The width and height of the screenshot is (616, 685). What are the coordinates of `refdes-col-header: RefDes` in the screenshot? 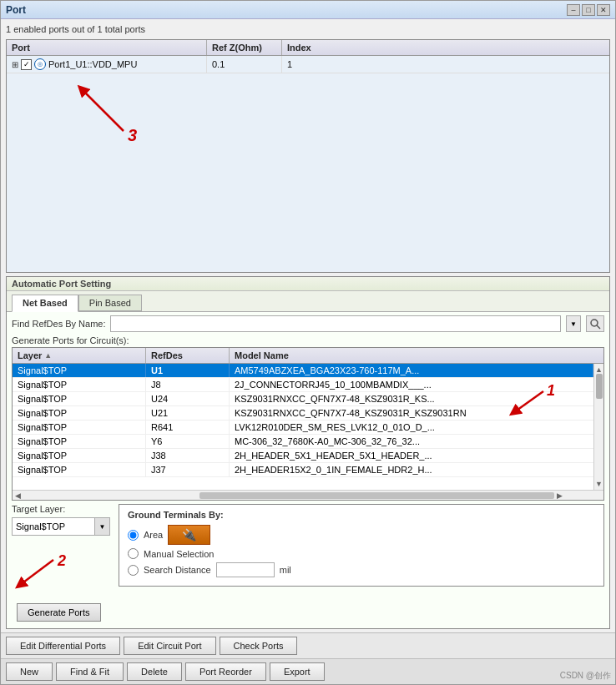 It's located at (188, 355).